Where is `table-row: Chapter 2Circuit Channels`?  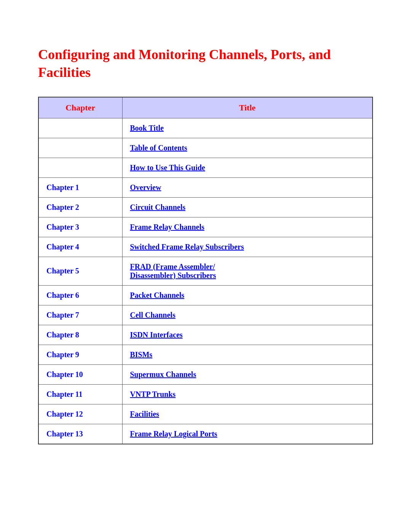 table-row: Chapter 2Circuit Channels is located at coordinates (206, 207).